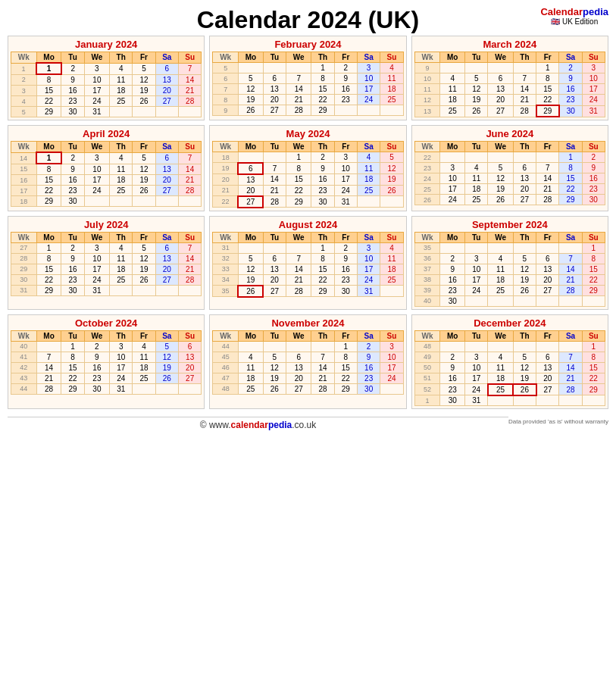 The image size is (616, 675). I want to click on month-title-3: March 2024, so click(510, 44).